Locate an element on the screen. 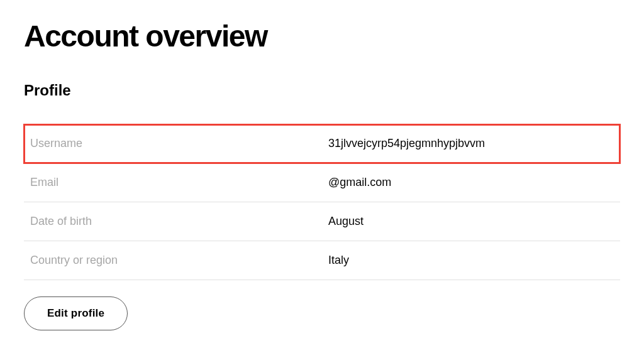  profile-row-email: Email @gmail.com is located at coordinates (322, 183).